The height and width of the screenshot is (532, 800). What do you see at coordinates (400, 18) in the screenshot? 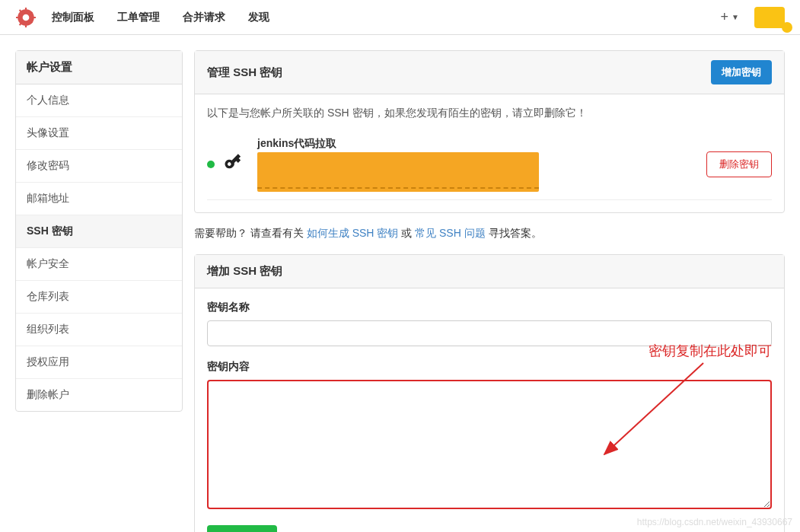
I see `top-nav: 控制面板 工单管理 合并请求 发现 + ▼` at bounding box center [400, 18].